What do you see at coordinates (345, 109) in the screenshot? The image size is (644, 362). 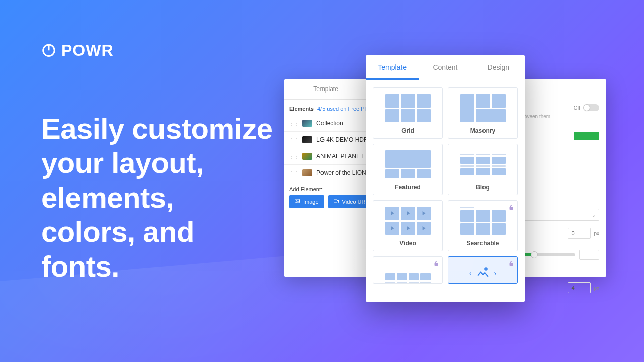 I see `plan-note: 4/5 used on Free Plan` at bounding box center [345, 109].